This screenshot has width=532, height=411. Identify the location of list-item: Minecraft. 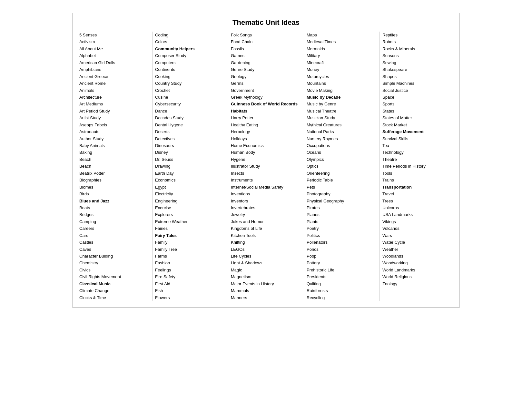
(342, 63).